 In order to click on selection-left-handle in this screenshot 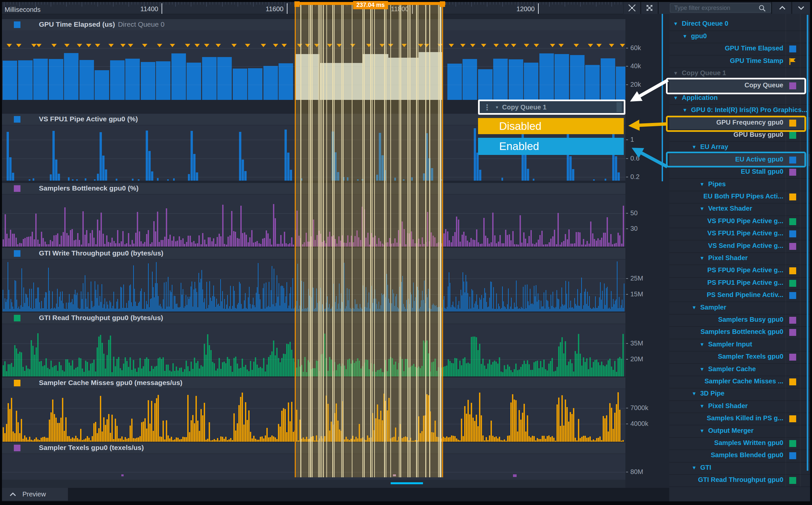, I will do `click(297, 4)`.